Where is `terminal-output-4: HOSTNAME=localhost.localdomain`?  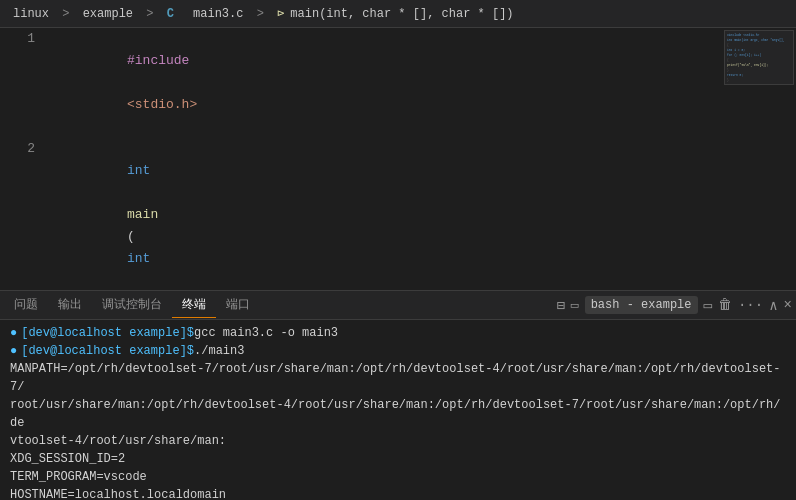 terminal-output-4: HOSTNAME=localhost.localdomain is located at coordinates (398, 493).